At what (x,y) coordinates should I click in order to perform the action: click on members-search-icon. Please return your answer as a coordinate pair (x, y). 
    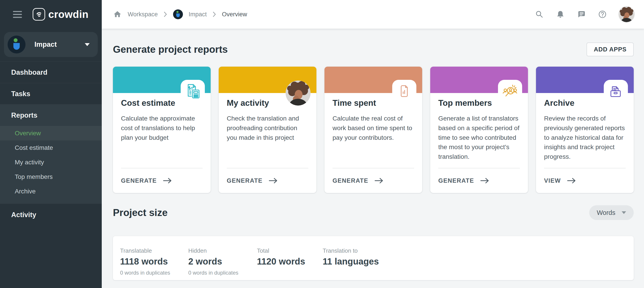
    Looking at the image, I should click on (510, 92).